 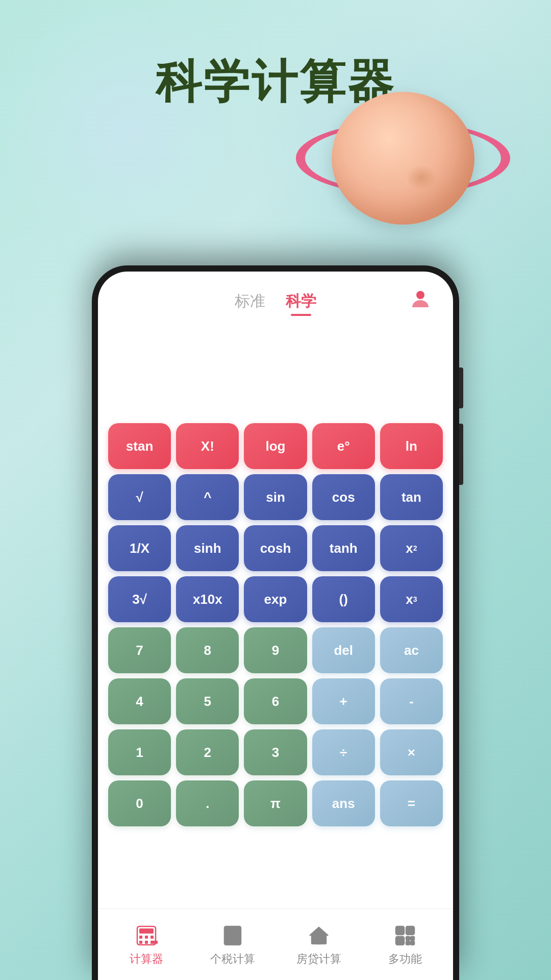 I want to click on button-row-1: stan X! log e° ln, so click(x=276, y=446).